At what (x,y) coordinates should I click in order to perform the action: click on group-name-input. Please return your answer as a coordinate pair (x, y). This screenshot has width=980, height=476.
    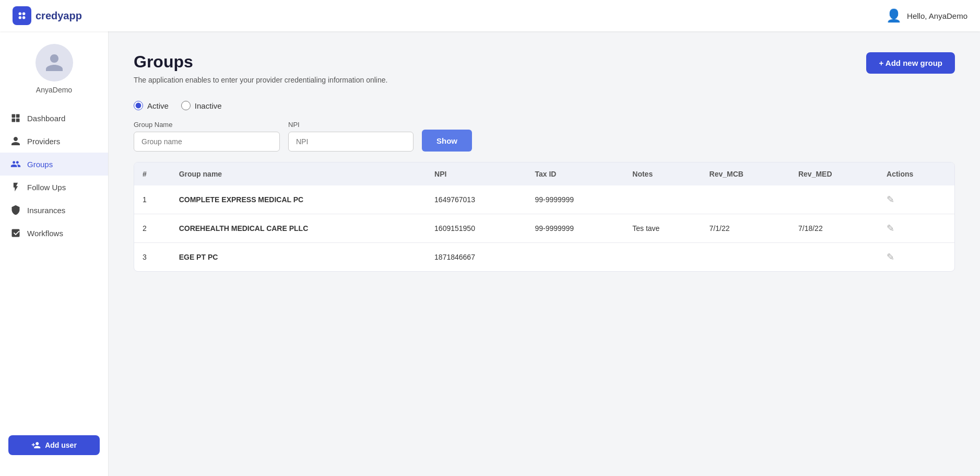
    Looking at the image, I should click on (207, 142).